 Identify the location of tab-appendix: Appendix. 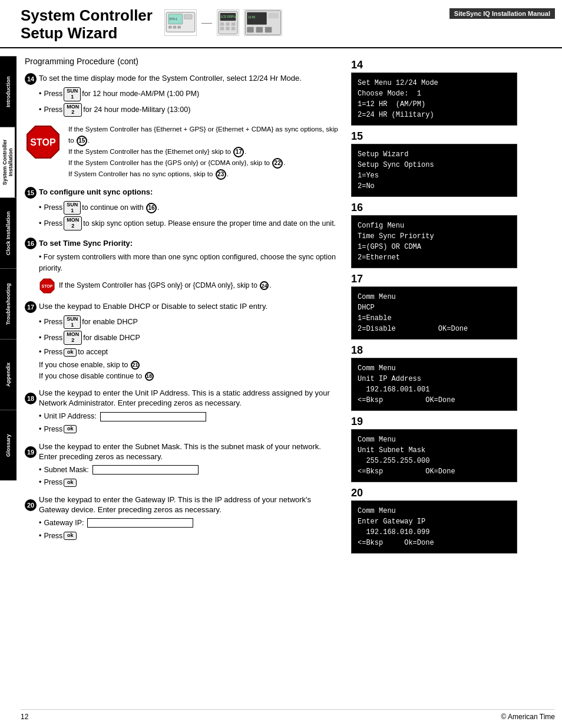
(8, 374).